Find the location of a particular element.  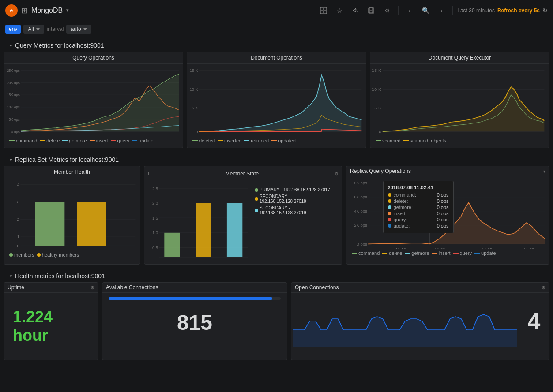

member-health-body: 4 3 2 1 0 members healthy members is located at coordinates (72, 220).